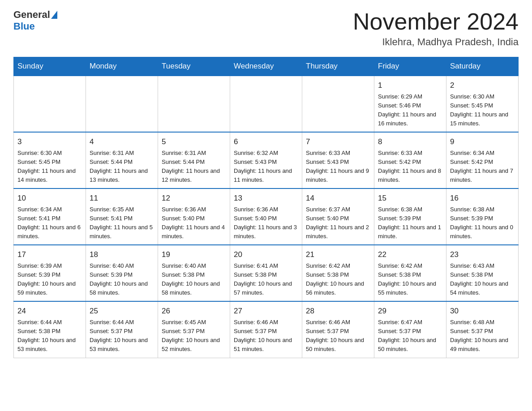 Image resolution: width=532 pixels, height=411 pixels. Describe the element at coordinates (482, 336) in the screenshot. I see `day-info: Sunrise: 6:48 AM Sunset: 5:37 PM Dayligh…` at that location.